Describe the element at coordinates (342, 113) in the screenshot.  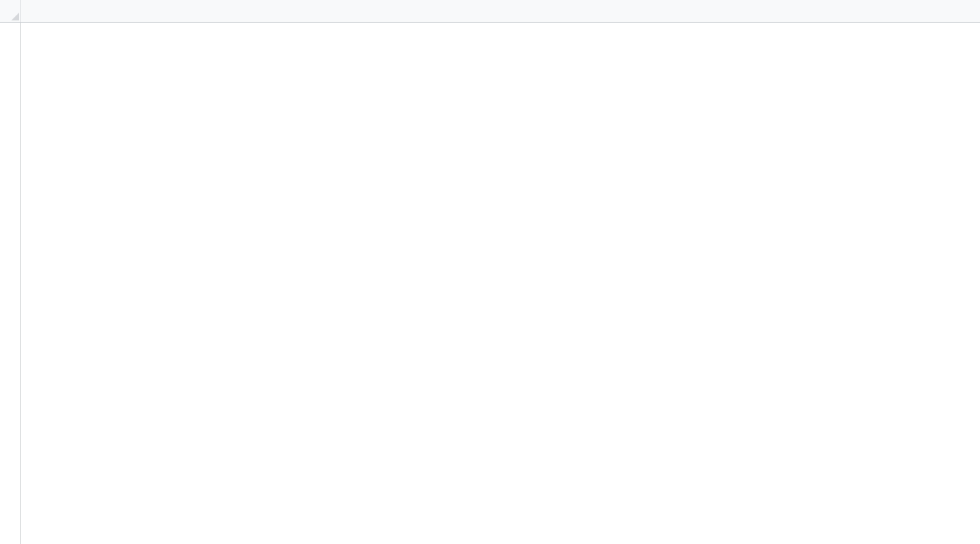
I see `cell-part1-label` at that location.